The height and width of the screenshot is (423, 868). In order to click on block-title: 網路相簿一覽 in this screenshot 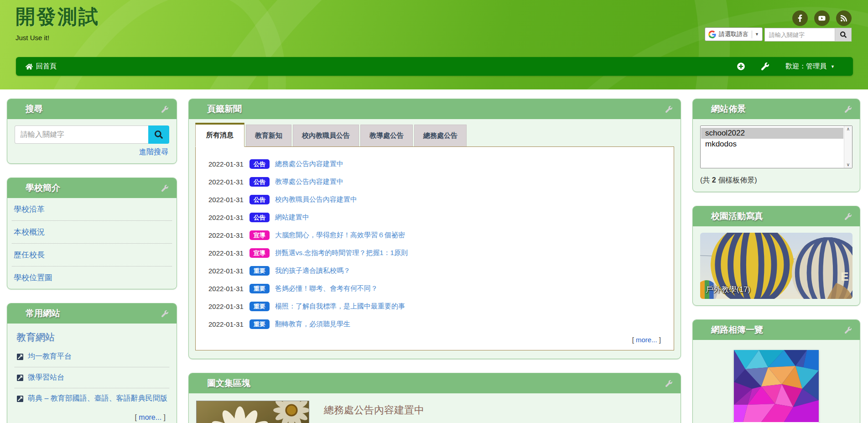, I will do `click(737, 330)`.